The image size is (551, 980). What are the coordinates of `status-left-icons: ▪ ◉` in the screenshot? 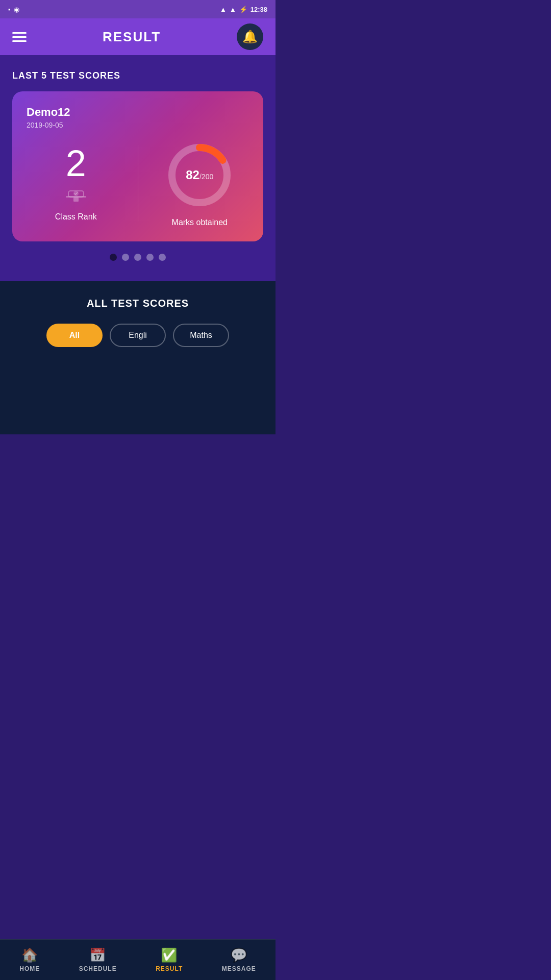 It's located at (14, 9).